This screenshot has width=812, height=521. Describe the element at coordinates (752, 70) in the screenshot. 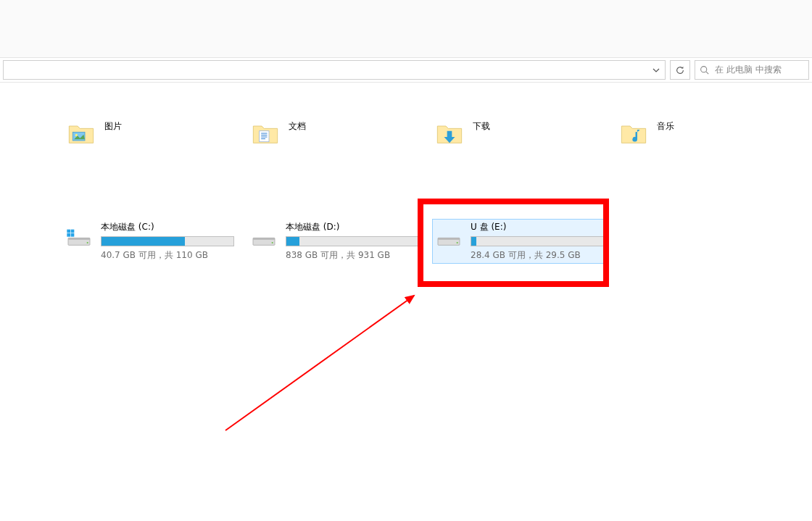

I see `search-box: 在 此电脑 中搜索` at that location.